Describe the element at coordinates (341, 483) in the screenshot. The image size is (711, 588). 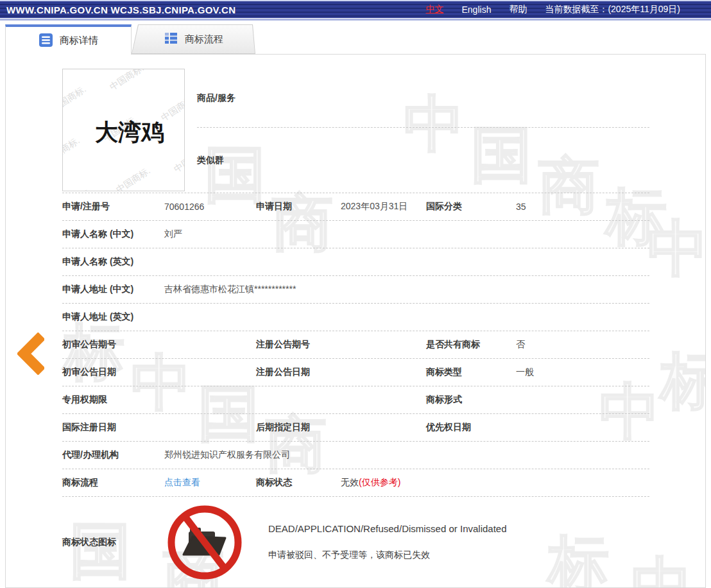
I see `field-cell: 商标状态无效(仅供参考)` at that location.